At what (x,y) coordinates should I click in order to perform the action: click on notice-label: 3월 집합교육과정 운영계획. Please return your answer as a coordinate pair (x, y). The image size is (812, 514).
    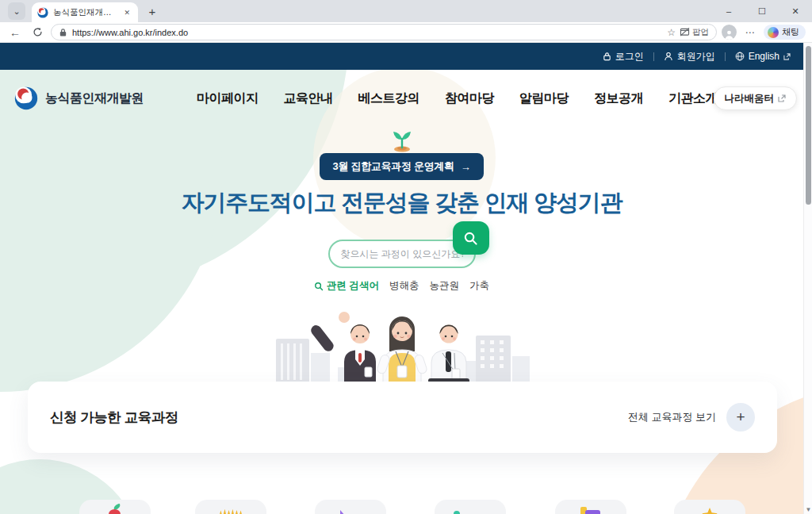
    Looking at the image, I should click on (393, 167).